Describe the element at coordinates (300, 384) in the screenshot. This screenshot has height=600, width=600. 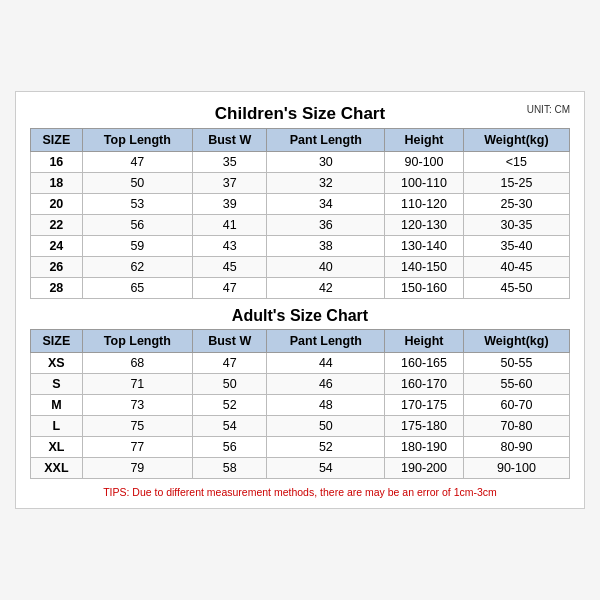
I see `table-row: S715046160-17055-60` at that location.